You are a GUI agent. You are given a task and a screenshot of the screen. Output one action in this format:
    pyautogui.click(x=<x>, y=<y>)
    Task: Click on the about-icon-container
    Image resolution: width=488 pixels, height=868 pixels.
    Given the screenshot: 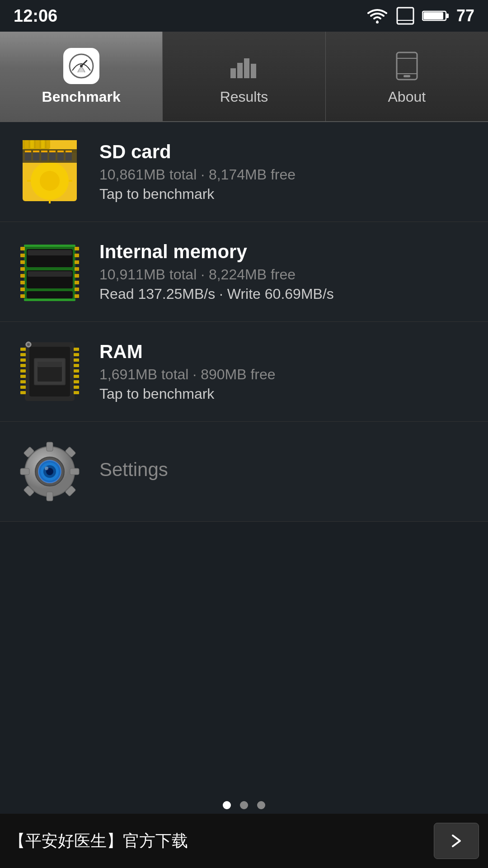 What is the action you would take?
    pyautogui.click(x=407, y=66)
    